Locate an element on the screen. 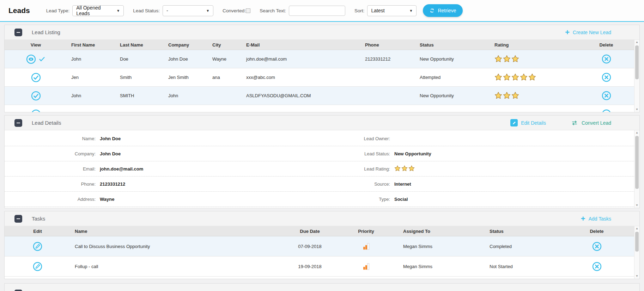 The width and height of the screenshot is (644, 291). col-company: Company is located at coordinates (186, 45).